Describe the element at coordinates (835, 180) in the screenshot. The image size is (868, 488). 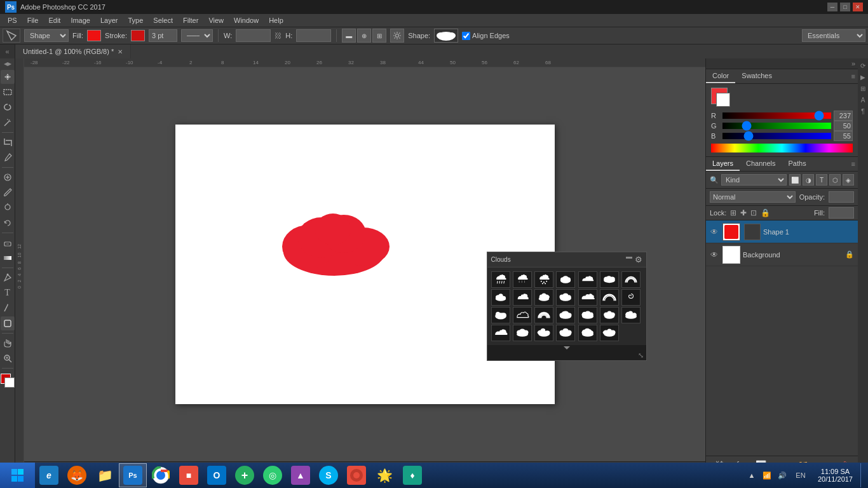
I see `filter-shape-icon: ⬡` at that location.